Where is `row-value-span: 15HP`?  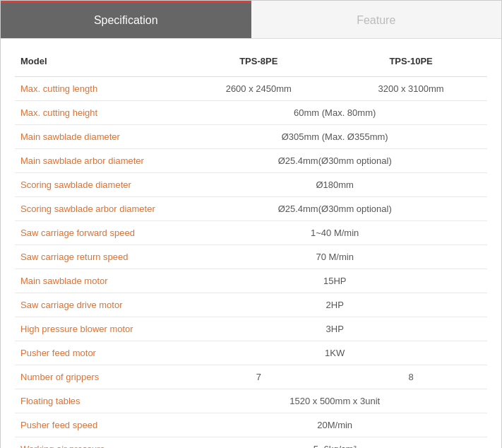 row-value-span: 15HP is located at coordinates (335, 281).